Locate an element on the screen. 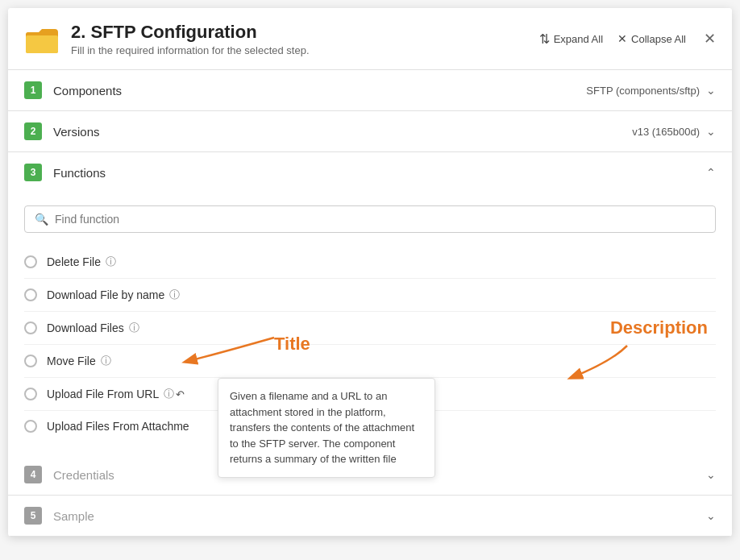 The width and height of the screenshot is (740, 560). expand-all-icon: ⇅ is located at coordinates (545, 39).